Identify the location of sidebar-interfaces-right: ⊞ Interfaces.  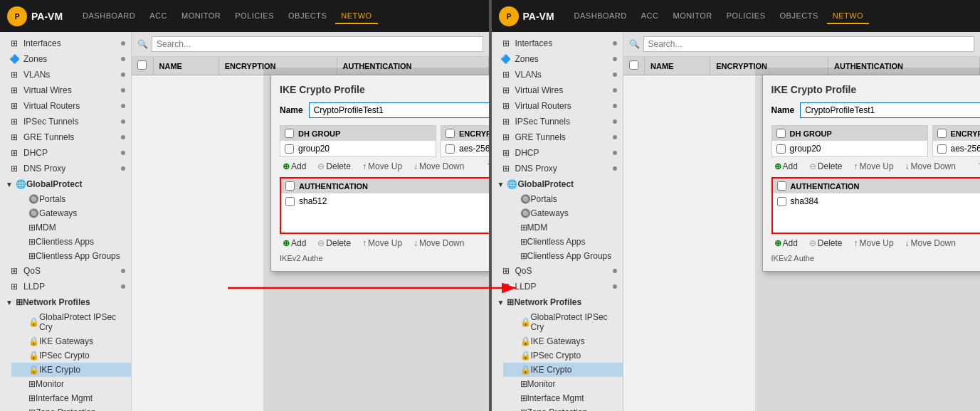
(557, 43).